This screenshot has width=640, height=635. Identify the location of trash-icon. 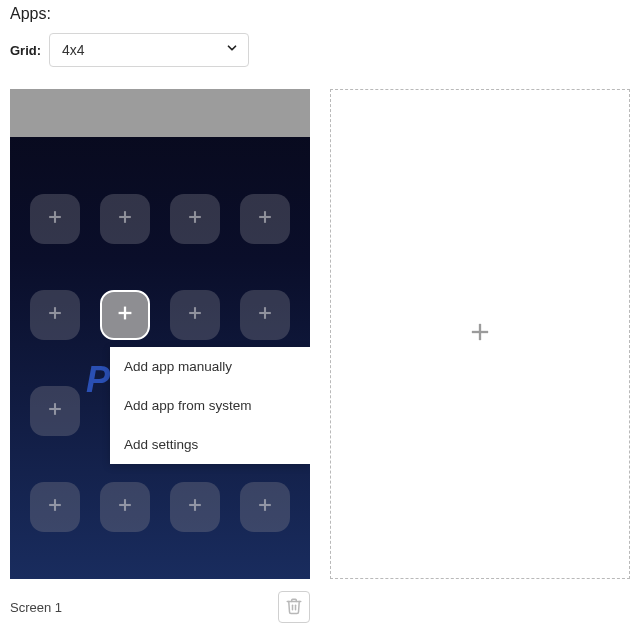
(294, 608).